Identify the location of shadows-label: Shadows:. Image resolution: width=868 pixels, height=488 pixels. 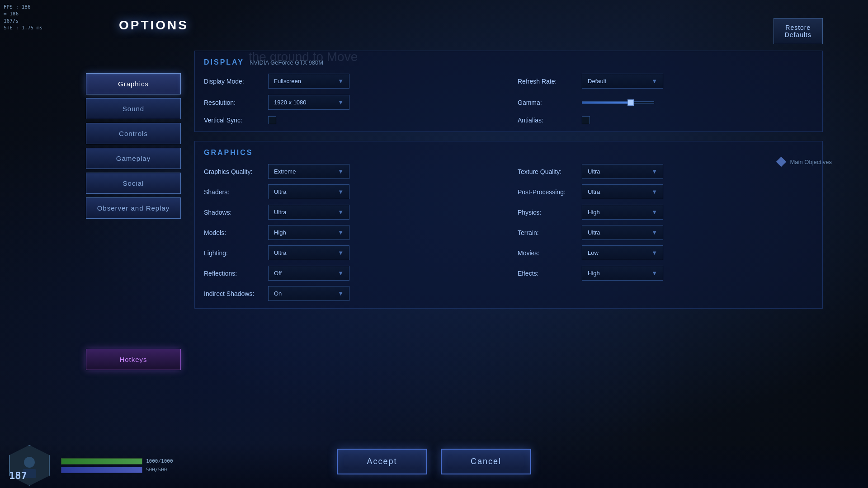
(233, 212).